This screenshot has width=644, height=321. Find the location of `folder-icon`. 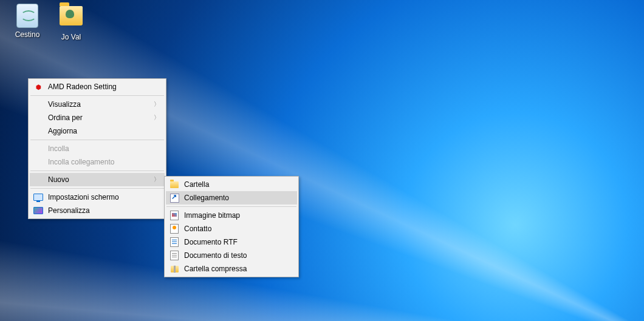

folder-icon is located at coordinates (174, 184).